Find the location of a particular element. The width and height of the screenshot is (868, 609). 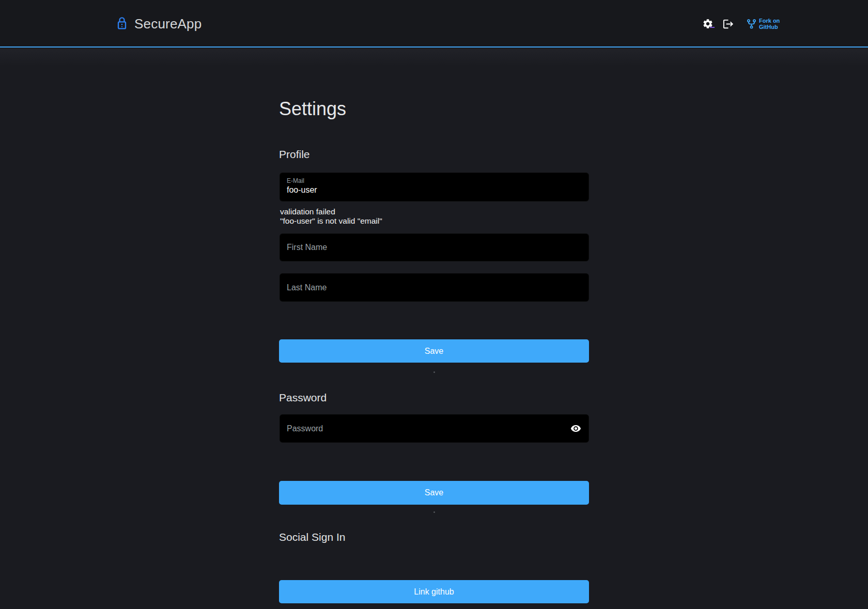

email-field-label: E-Mail is located at coordinates (434, 181).